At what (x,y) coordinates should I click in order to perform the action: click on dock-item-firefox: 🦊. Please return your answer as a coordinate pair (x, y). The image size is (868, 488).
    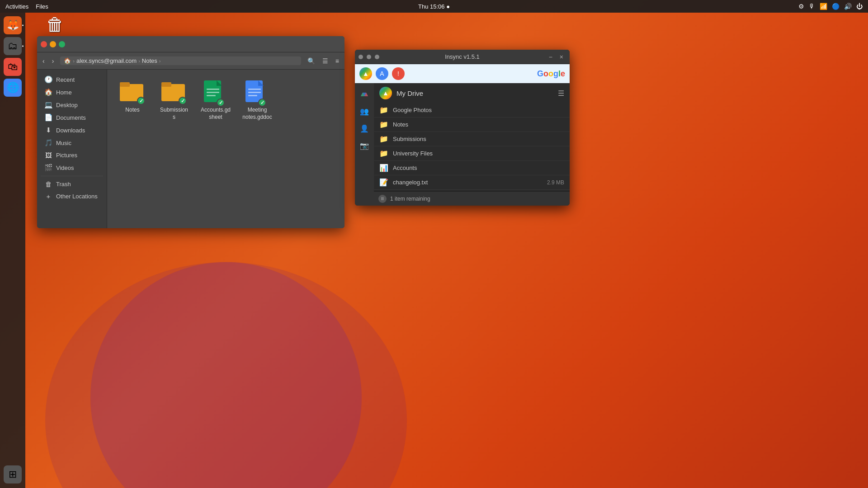
    Looking at the image, I should click on (13, 25).